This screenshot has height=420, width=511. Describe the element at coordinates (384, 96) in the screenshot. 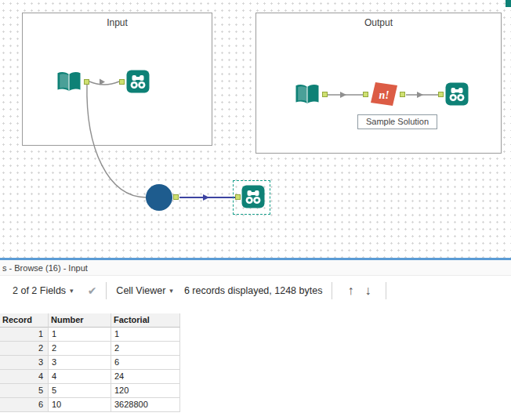

I see `n-factorial-text: n!` at that location.